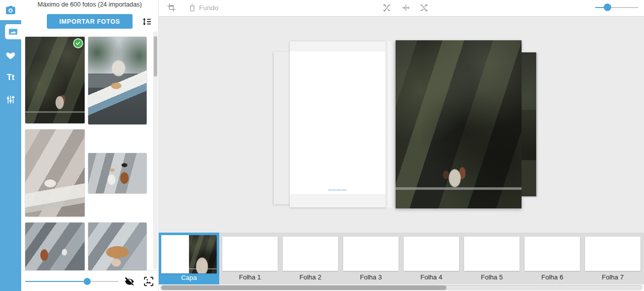 The height and width of the screenshot is (291, 644). Describe the element at coordinates (338, 46) in the screenshot. I see `bleed-margin-top` at that location.